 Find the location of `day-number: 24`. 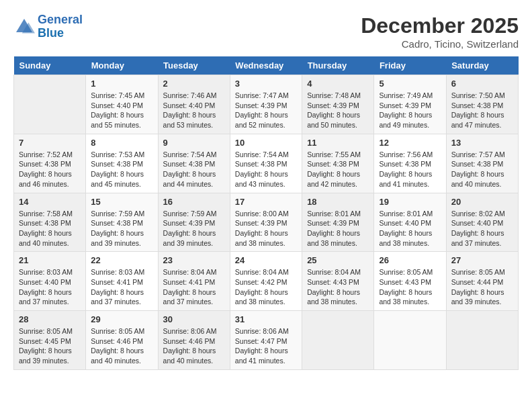

day-number: 24 is located at coordinates (266, 261).